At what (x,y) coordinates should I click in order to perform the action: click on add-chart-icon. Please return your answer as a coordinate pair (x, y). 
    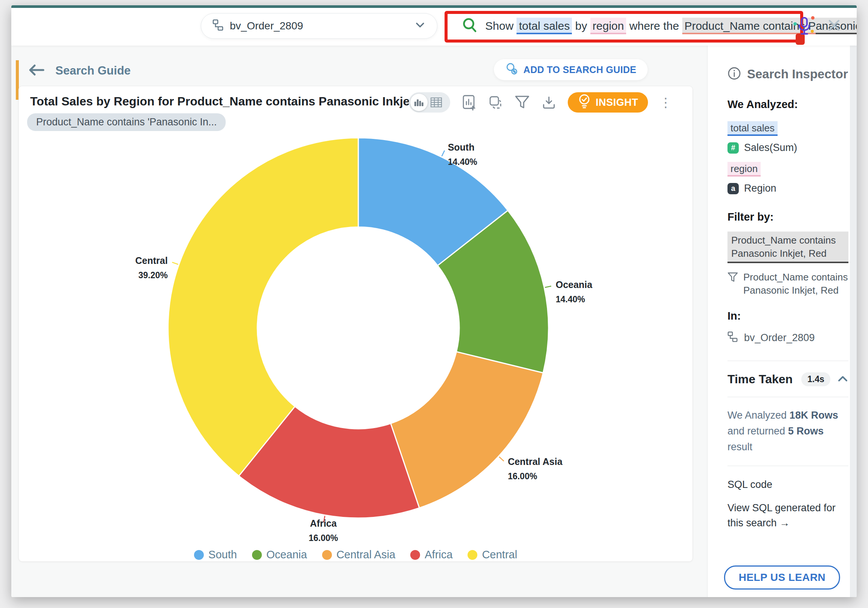
    Looking at the image, I should click on (469, 102).